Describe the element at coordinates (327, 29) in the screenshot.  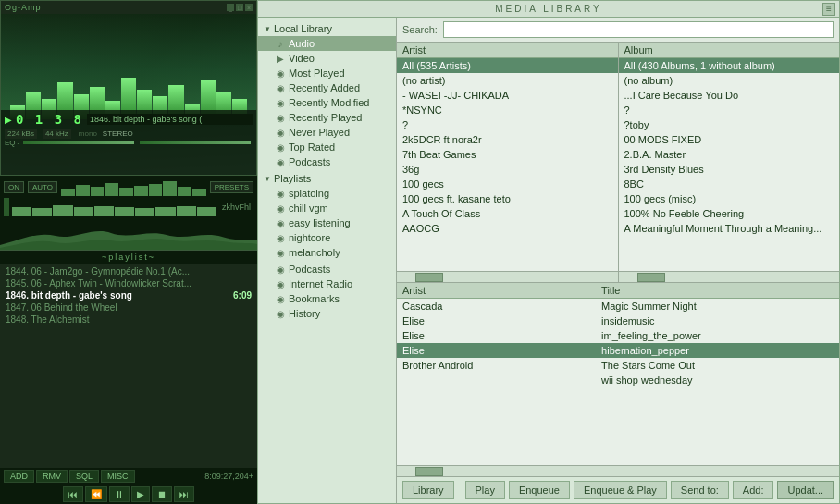
I see `local-library-header: ▼ Local Library` at that location.